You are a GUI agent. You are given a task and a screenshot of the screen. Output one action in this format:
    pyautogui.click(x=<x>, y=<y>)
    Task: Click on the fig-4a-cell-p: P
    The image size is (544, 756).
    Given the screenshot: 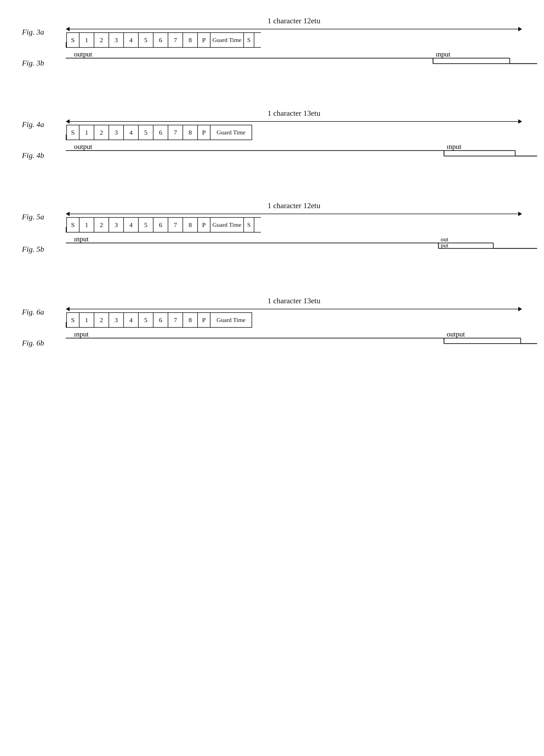 What is the action you would take?
    pyautogui.click(x=204, y=133)
    